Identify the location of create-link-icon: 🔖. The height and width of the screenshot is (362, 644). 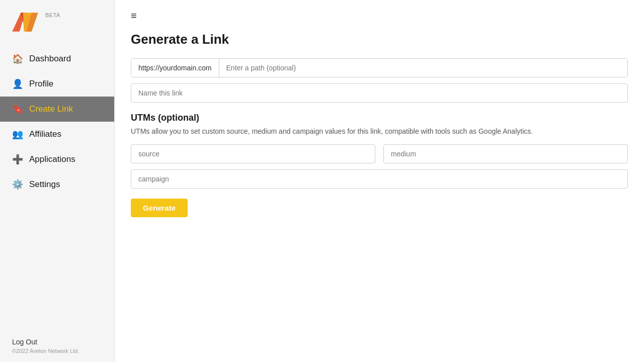
(18, 109).